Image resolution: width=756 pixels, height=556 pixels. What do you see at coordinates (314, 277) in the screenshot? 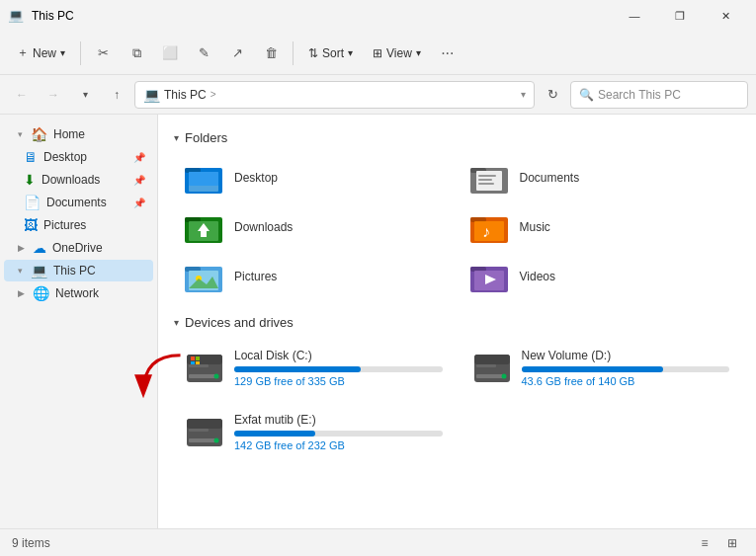
I see `folder-pictures: Pictures` at bounding box center [314, 277].